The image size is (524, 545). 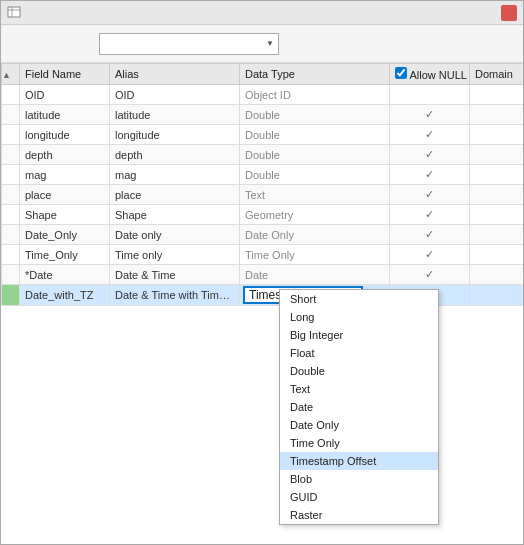 I want to click on dropdown-menu-item: Raster, so click(x=359, y=515).